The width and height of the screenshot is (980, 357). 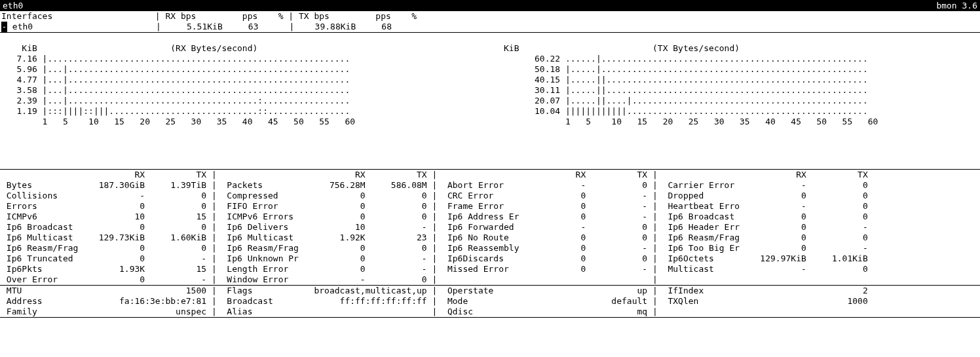 I want to click on title-bar: eth0 bmon 3.6, so click(x=490, y=5).